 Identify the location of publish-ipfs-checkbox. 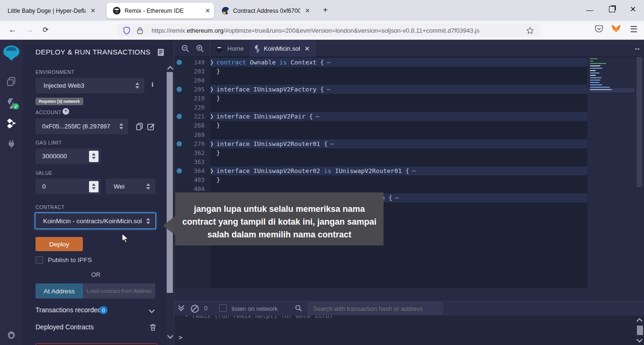
(39, 260).